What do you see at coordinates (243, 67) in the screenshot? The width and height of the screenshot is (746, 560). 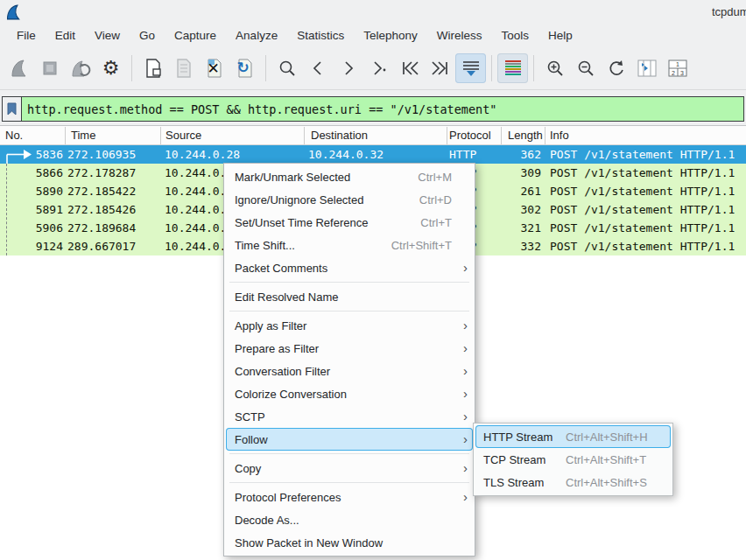 I see `circular-arrow-glyph: ↻` at bounding box center [243, 67].